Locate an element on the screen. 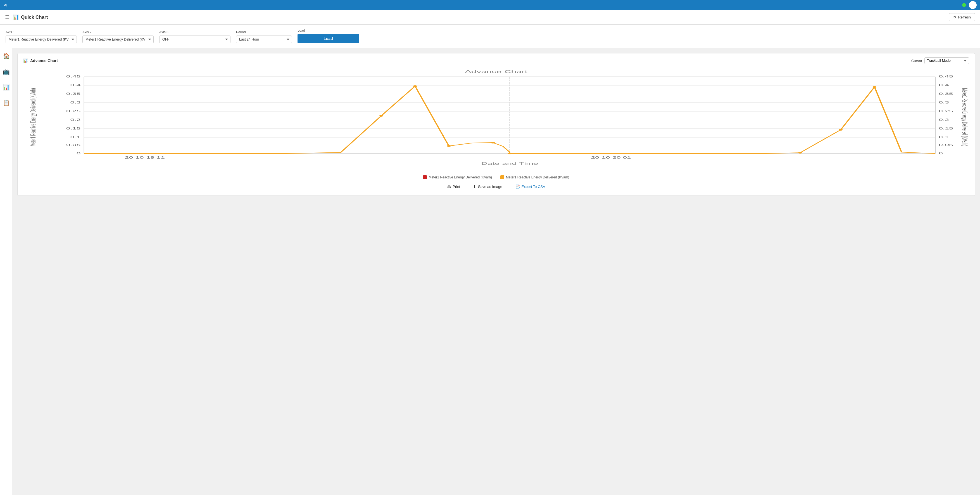 The height and width of the screenshot is (495, 980). axis1-label: Axis 1 is located at coordinates (41, 32).